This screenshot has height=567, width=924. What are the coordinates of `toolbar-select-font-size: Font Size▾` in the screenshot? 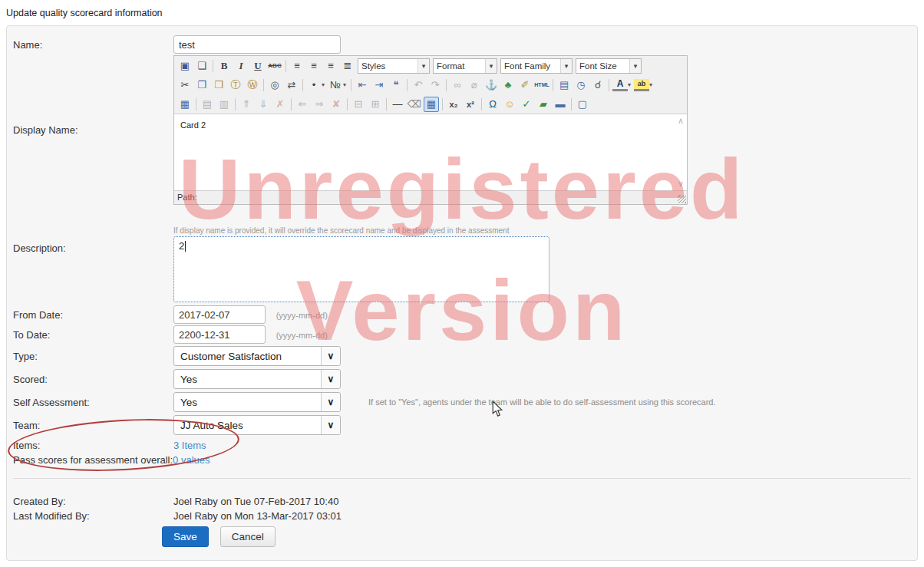 It's located at (609, 66).